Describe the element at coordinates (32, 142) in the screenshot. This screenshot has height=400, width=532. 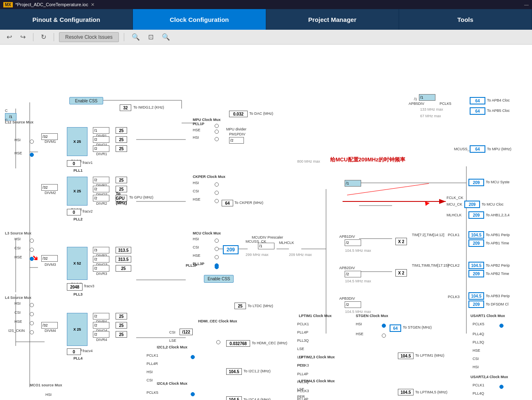
I see `hsi-l12-circle` at that location.